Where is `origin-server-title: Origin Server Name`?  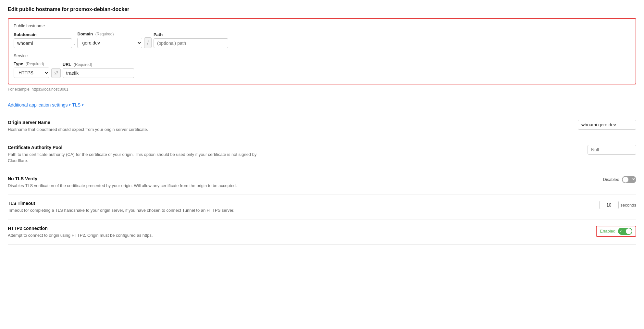
origin-server-title: Origin Server Name is located at coordinates (138, 122).